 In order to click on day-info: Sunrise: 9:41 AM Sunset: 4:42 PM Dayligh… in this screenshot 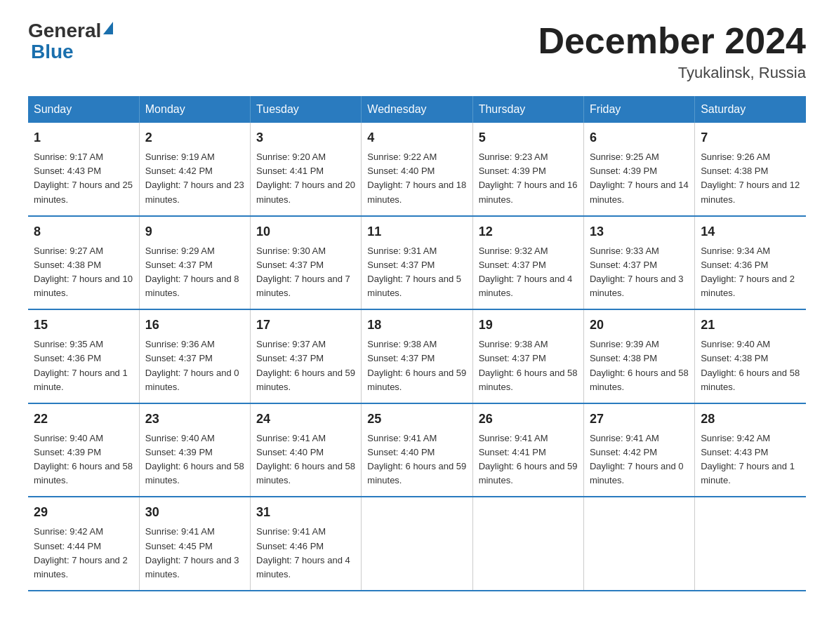, I will do `click(639, 460)`.